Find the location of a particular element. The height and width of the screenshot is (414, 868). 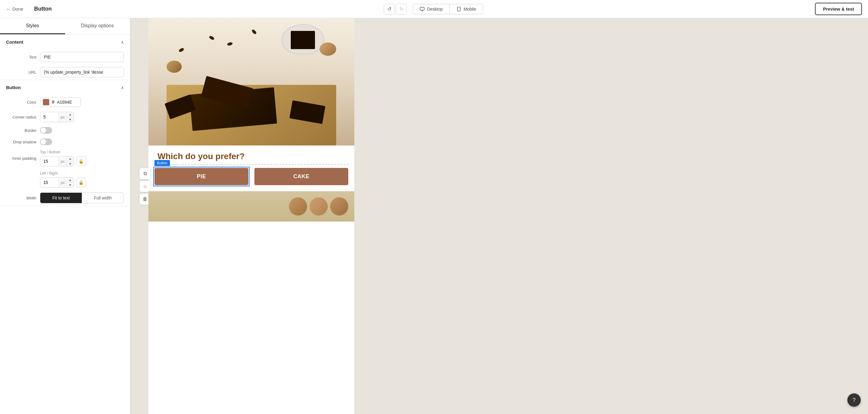

border-label: Border is located at coordinates (21, 130).